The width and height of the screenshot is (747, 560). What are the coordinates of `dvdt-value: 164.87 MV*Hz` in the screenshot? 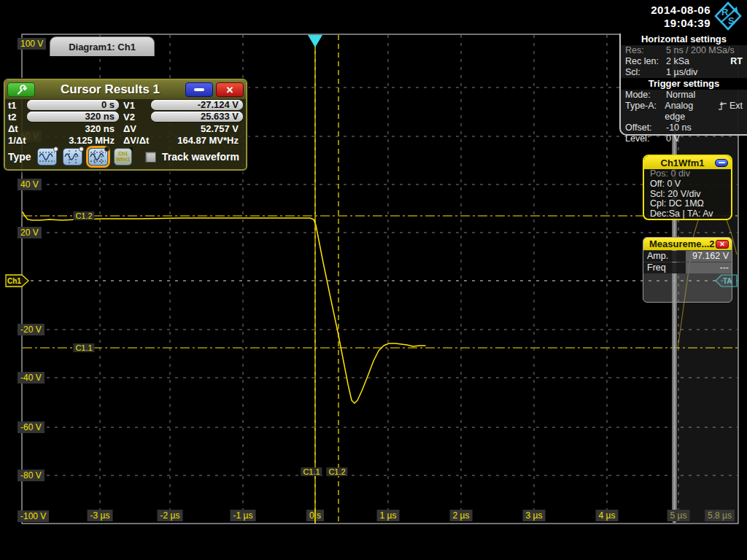 It's located at (197, 140).